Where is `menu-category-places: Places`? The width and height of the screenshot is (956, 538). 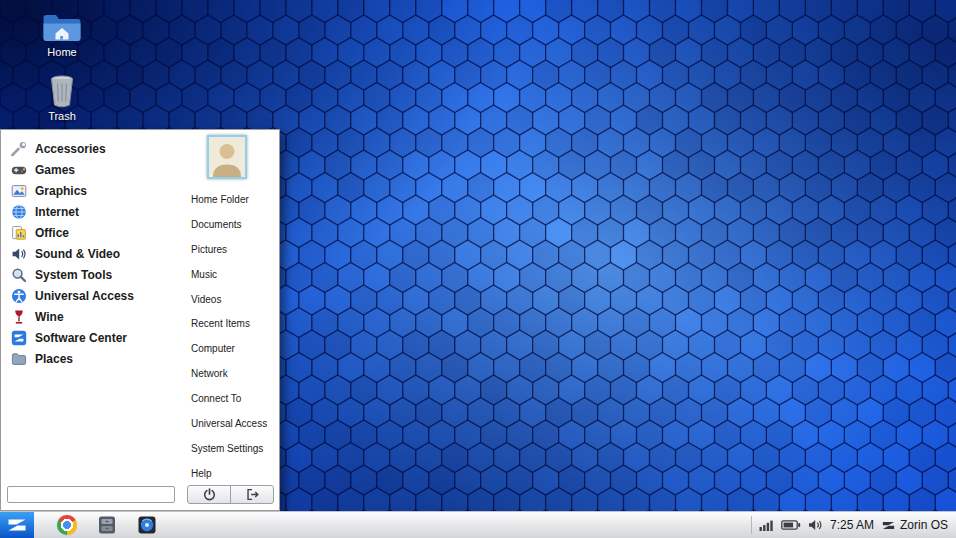 menu-category-places: Places is located at coordinates (93, 358).